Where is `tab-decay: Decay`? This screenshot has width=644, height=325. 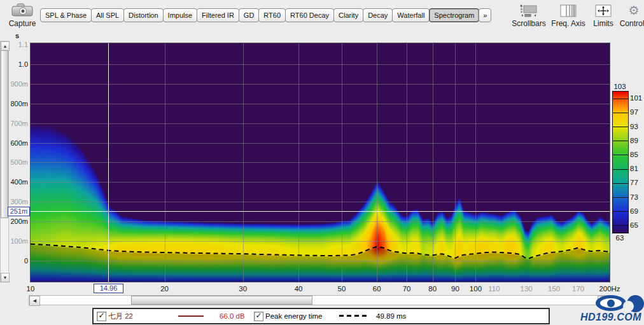
tab-decay: Decay is located at coordinates (378, 15).